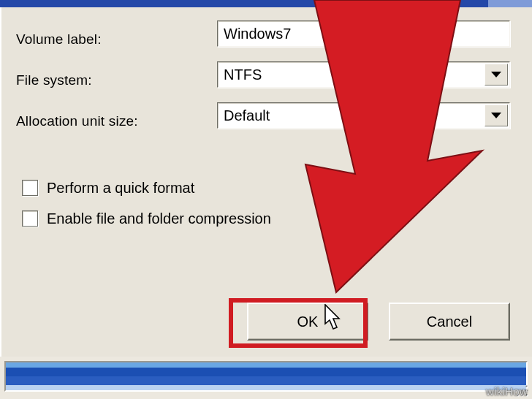  Describe the element at coordinates (121, 189) in the screenshot. I see `label-quick-format: Perform a quick format` at that location.